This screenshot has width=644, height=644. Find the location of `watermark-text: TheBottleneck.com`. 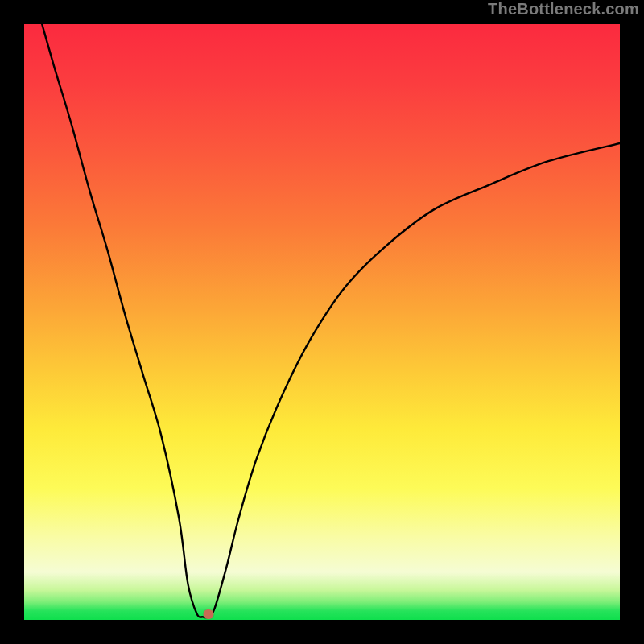

watermark-text: TheBottleneck.com is located at coordinates (564, 10).